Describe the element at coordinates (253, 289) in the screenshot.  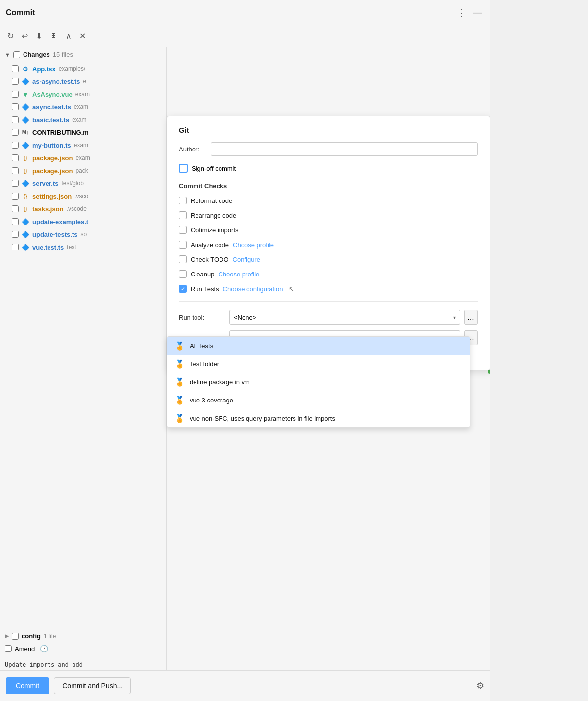
I see `tests-choose-configuration-link: Choose configuration` at that location.